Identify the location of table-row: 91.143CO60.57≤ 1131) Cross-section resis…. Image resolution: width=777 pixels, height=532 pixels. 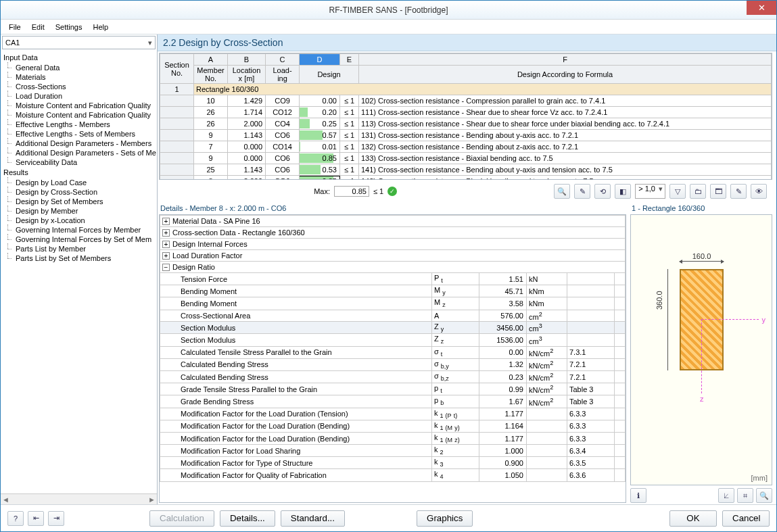
(466, 135).